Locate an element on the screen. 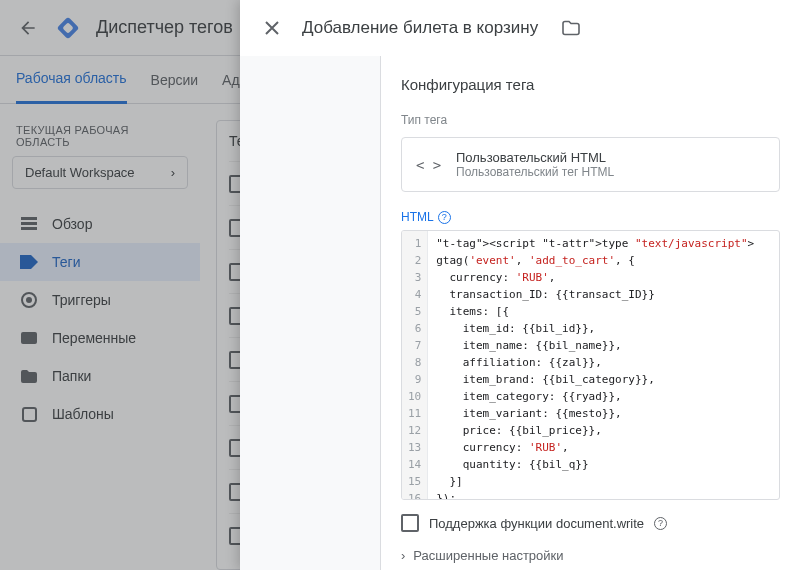 The height and width of the screenshot is (570, 800). line-gutter: 1234567891011121314151617 is located at coordinates (415, 365).